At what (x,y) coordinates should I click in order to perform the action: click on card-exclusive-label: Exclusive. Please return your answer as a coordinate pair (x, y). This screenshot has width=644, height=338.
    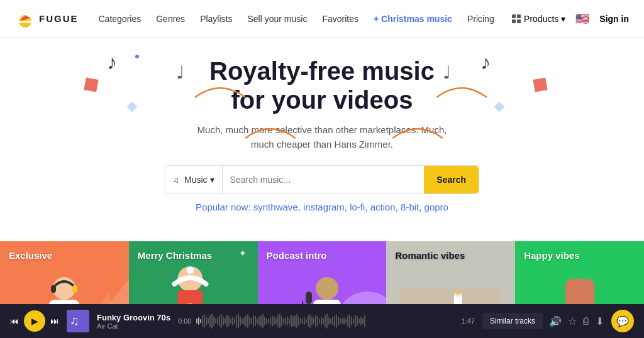
    Looking at the image, I should click on (30, 255).